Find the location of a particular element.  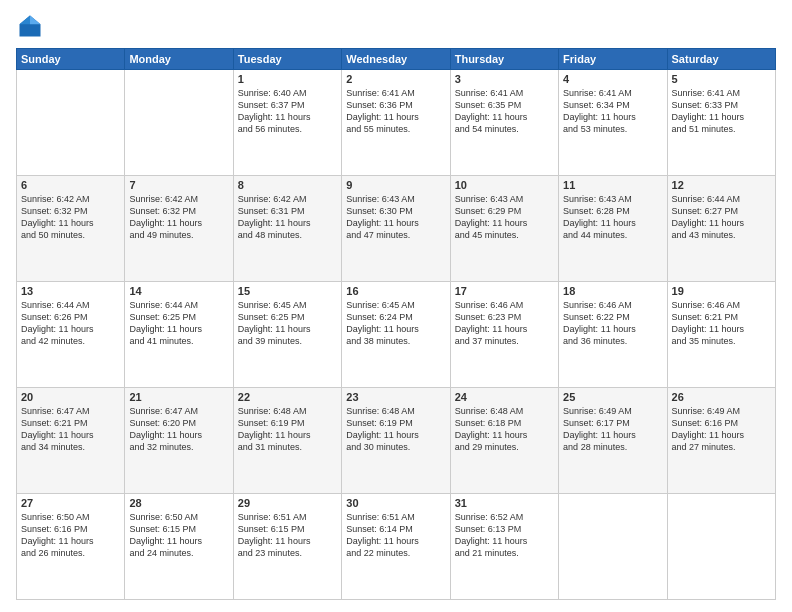

calendar-cell: 24Sunrise: 6:48 AM Sunset: 6:18 PM Dayli… is located at coordinates (504, 441).